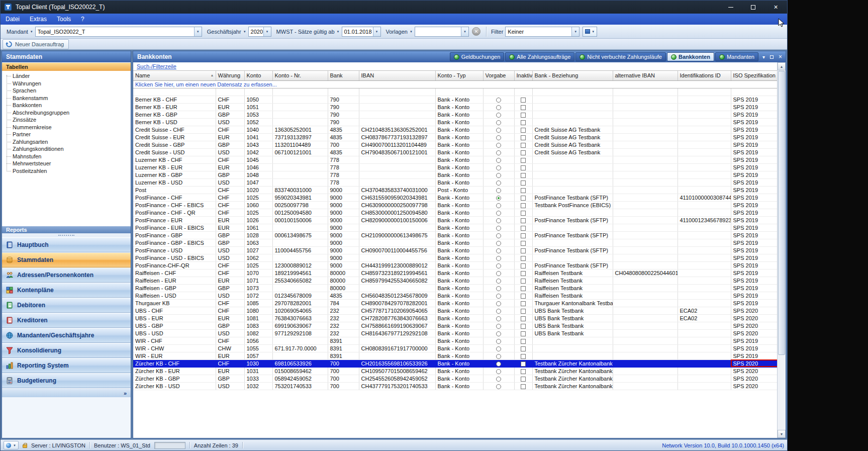 The width and height of the screenshot is (868, 451). What do you see at coordinates (66, 235) in the screenshot?
I see `splitter-grip` at bounding box center [66, 235].